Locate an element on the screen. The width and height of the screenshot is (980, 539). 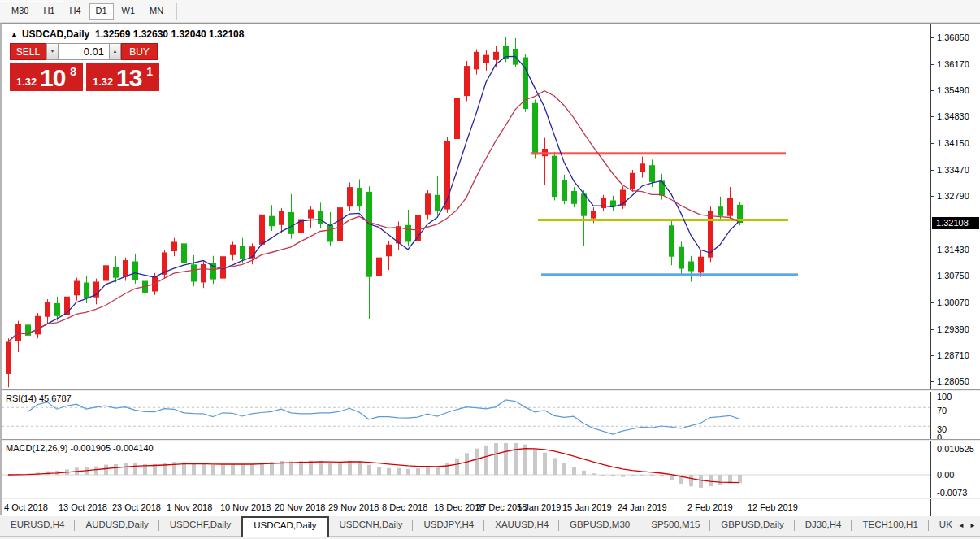
buy-price-whole: 1.32 is located at coordinates (102, 81).